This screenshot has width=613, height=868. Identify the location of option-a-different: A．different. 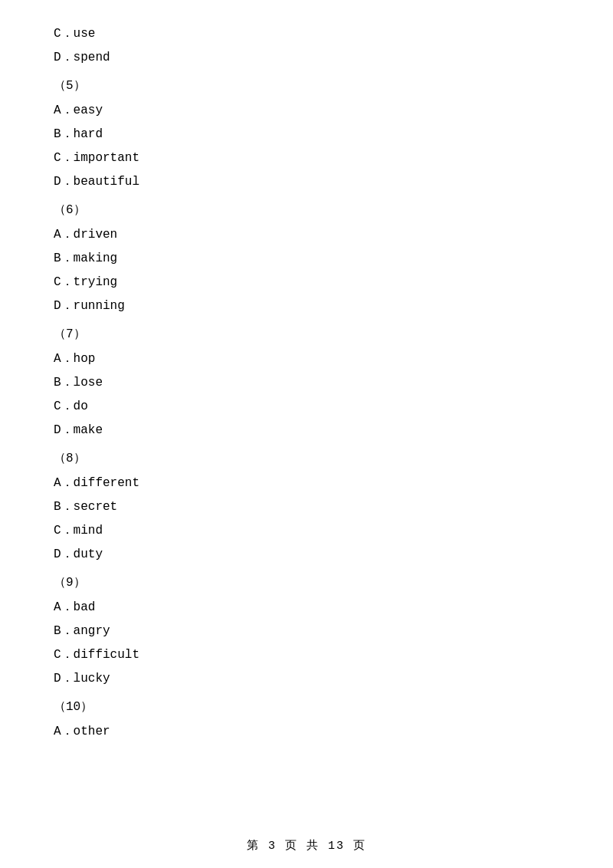
(306, 483).